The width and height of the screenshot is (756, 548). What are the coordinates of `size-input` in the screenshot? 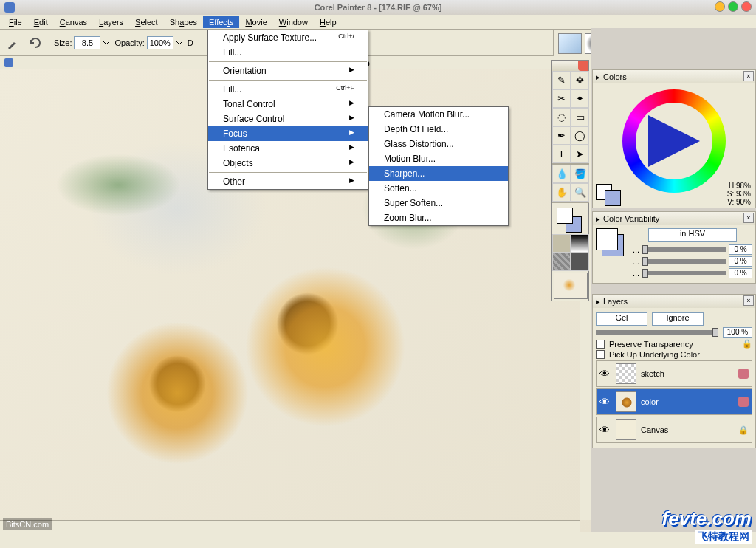 It's located at (87, 43).